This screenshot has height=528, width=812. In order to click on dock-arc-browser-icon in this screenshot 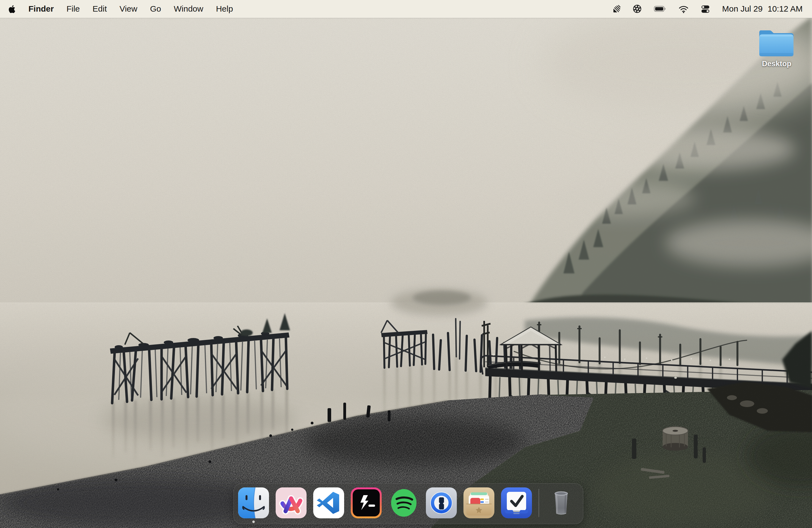, I will do `click(291, 503)`.